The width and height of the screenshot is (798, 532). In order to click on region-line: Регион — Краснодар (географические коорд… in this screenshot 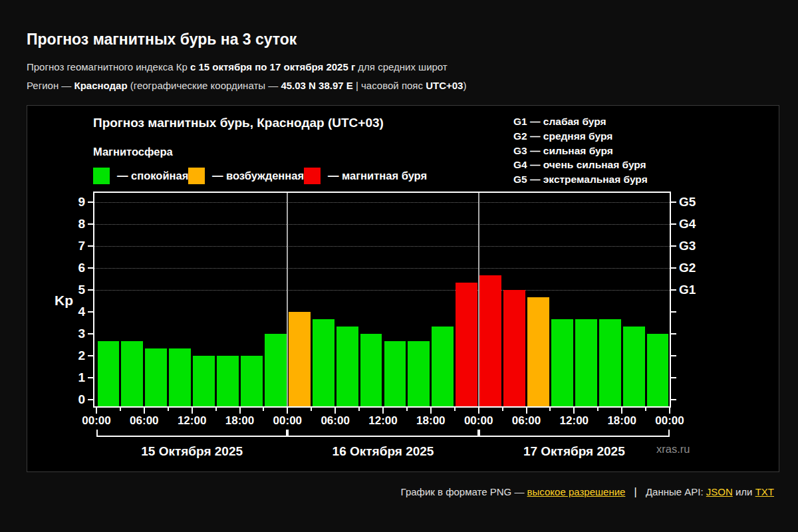, I will do `click(246, 85)`.